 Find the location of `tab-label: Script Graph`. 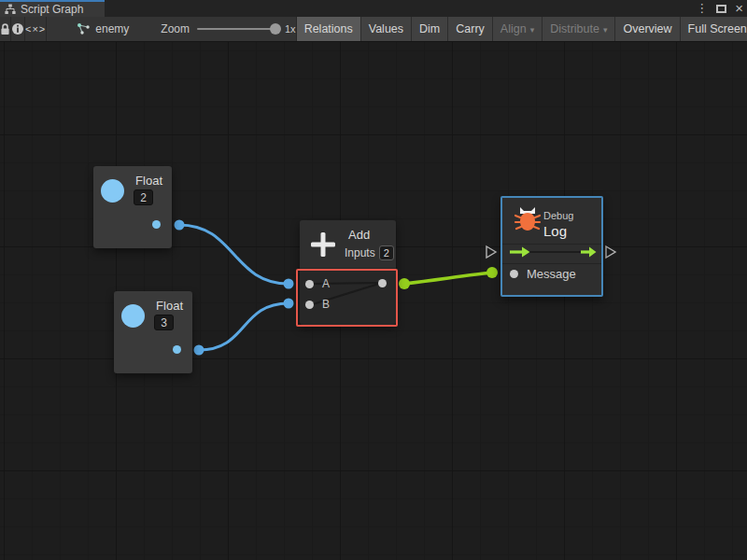

tab-label: Script Graph is located at coordinates (52, 9).